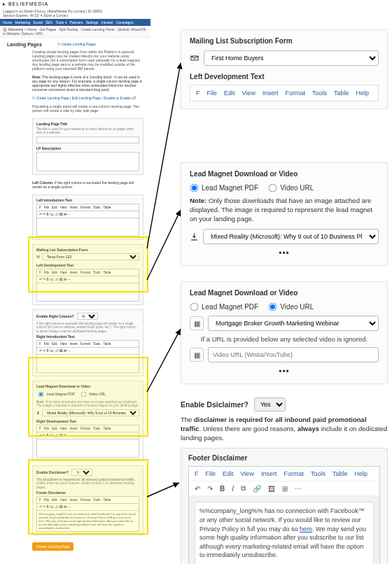  What do you see at coordinates (284, 515) in the screenshot?
I see `rp4-editor: FFileEditViewInsertFormatToolsTableHelp …` at bounding box center [284, 515].